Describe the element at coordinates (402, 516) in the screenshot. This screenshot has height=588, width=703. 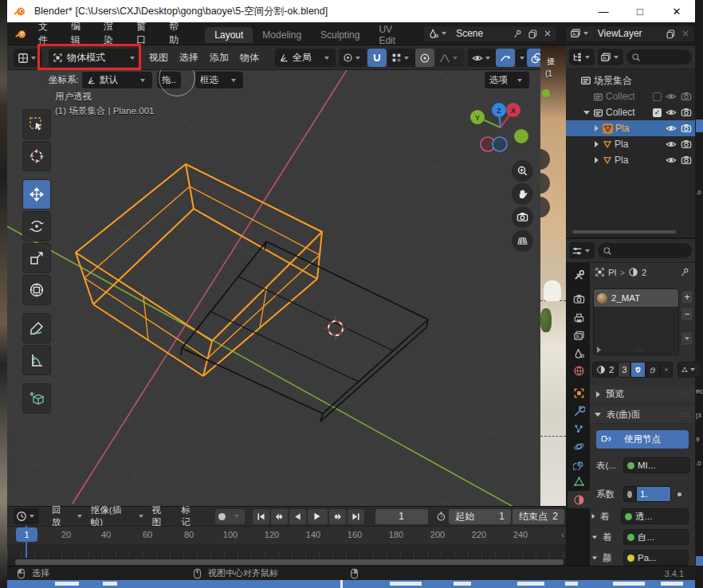
I see `current-frame-field: 1` at that location.